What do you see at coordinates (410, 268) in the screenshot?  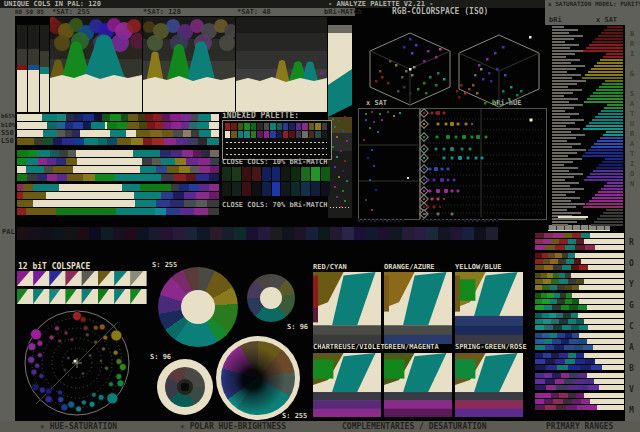 I see `comp-label-orange-azure: ORANGE/AZURE` at bounding box center [410, 268].